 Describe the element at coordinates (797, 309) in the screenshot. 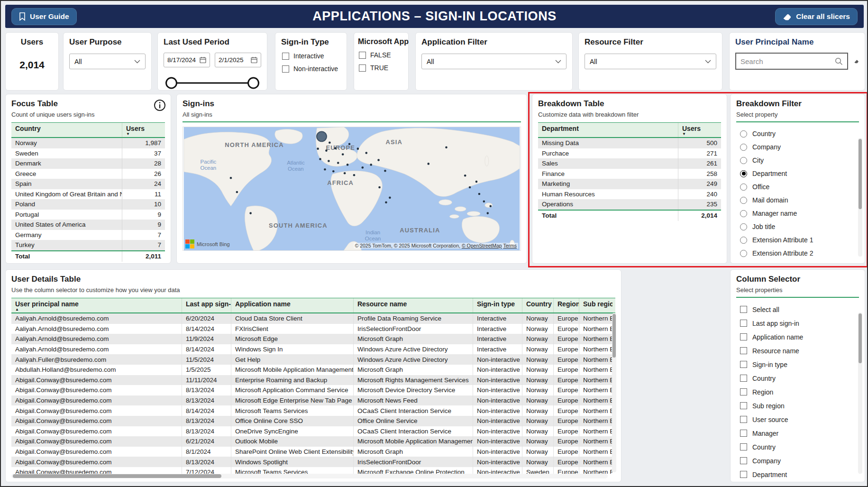

I see `column-selector-option: Select all` at that location.